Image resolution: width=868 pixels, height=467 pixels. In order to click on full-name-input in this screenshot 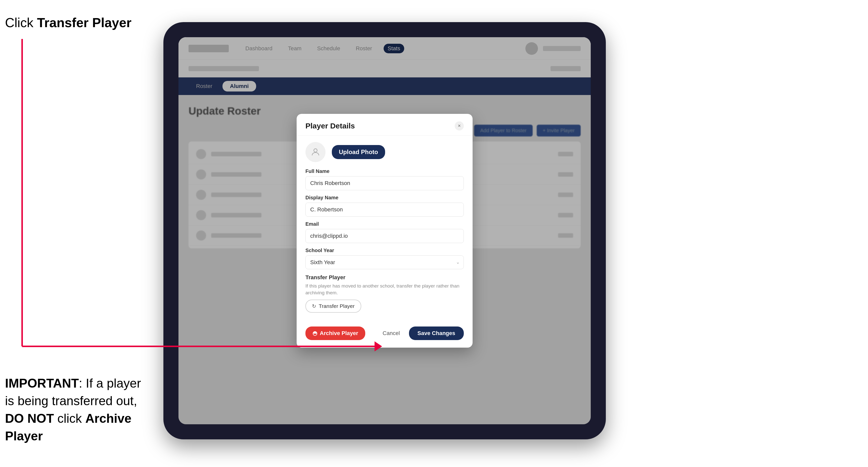, I will do `click(384, 183)`.